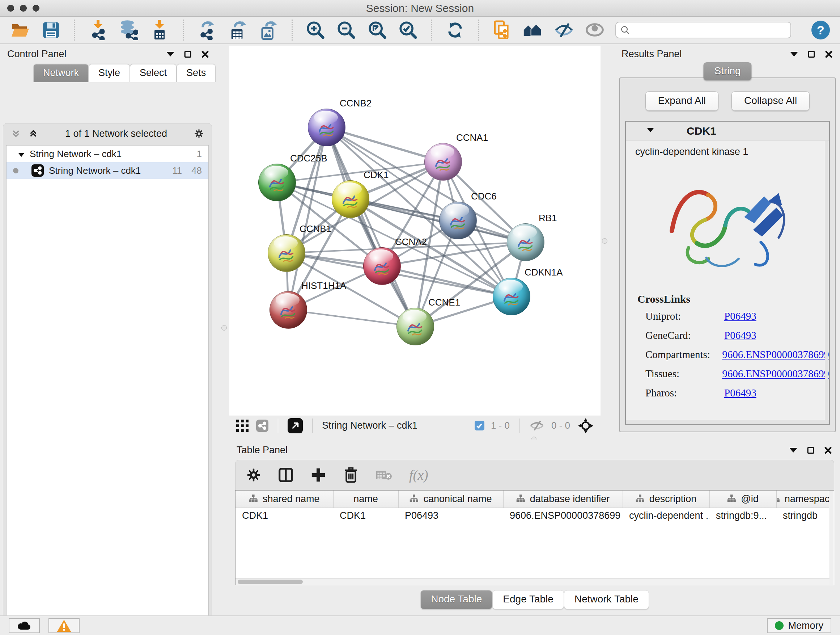 Image resolution: width=840 pixels, height=635 pixels. Describe the element at coordinates (709, 30) in the screenshot. I see `search-input` at that location.